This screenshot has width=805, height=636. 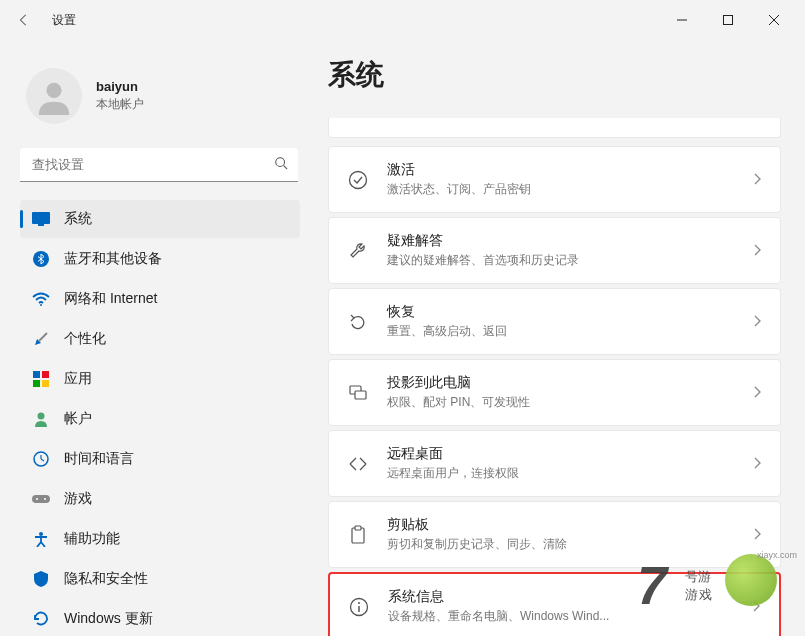 What do you see at coordinates (41, 459) in the screenshot?
I see `clock-icon` at bounding box center [41, 459].